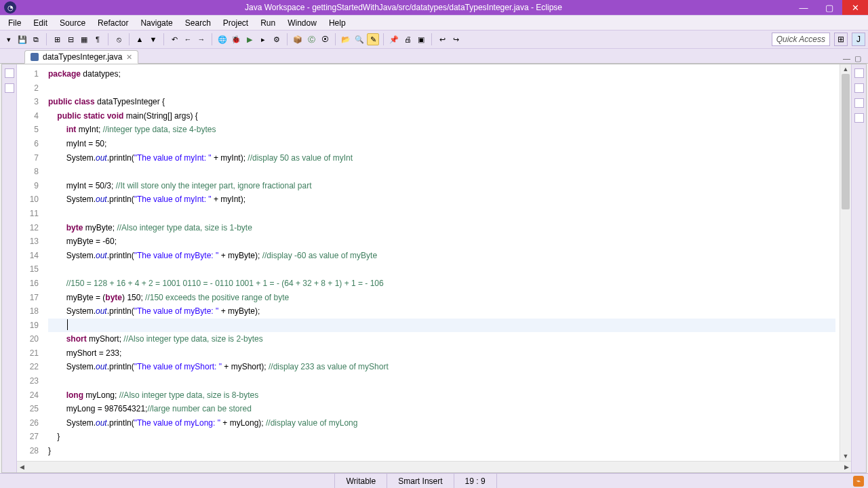  Describe the element at coordinates (57, 39) in the screenshot. I see `toggle-breadcrumb-button: ⊞` at that location.